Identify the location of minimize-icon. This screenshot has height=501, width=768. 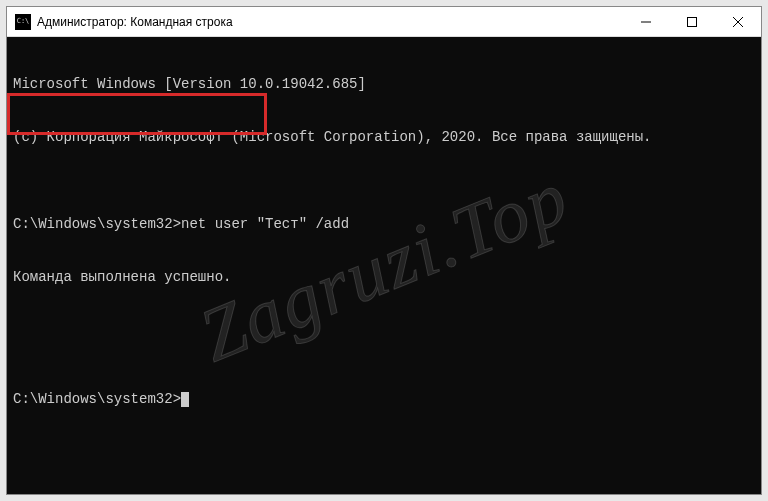
(646, 22).